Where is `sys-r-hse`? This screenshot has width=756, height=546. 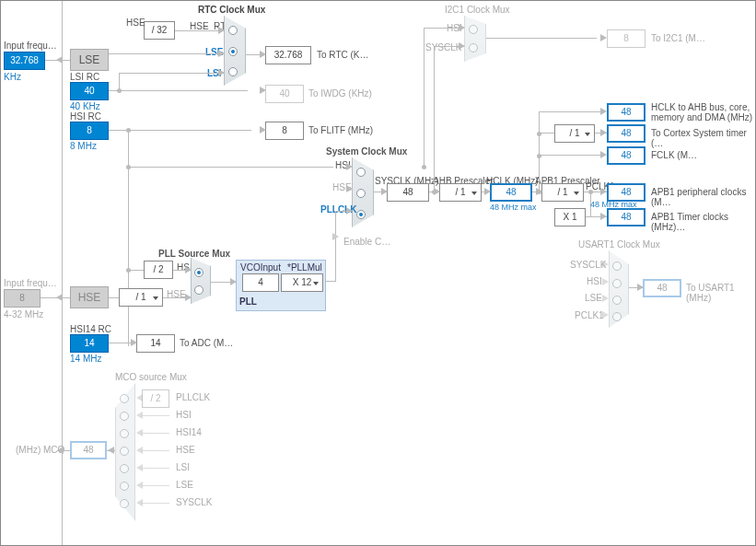
sys-r-hse is located at coordinates (361, 193).